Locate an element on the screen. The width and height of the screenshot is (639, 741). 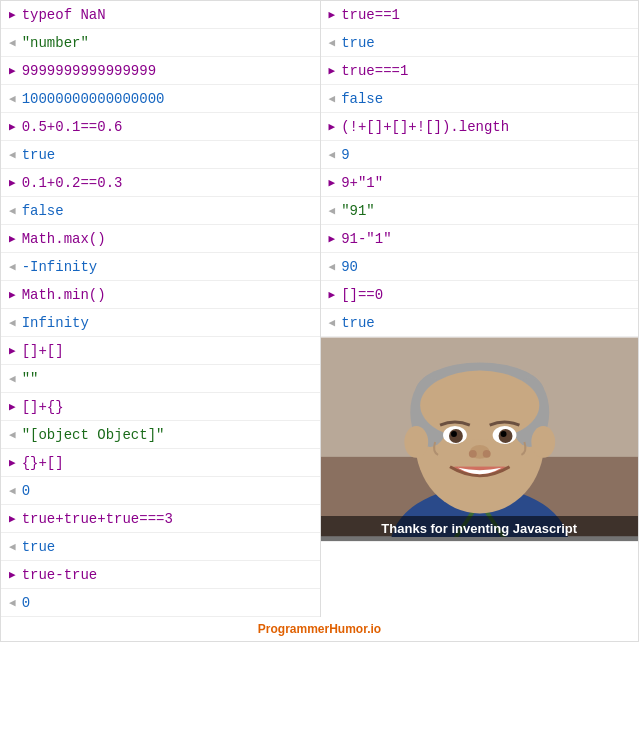
code-input-row: ▶0.5+0.1==0.6 is located at coordinates (160, 127).